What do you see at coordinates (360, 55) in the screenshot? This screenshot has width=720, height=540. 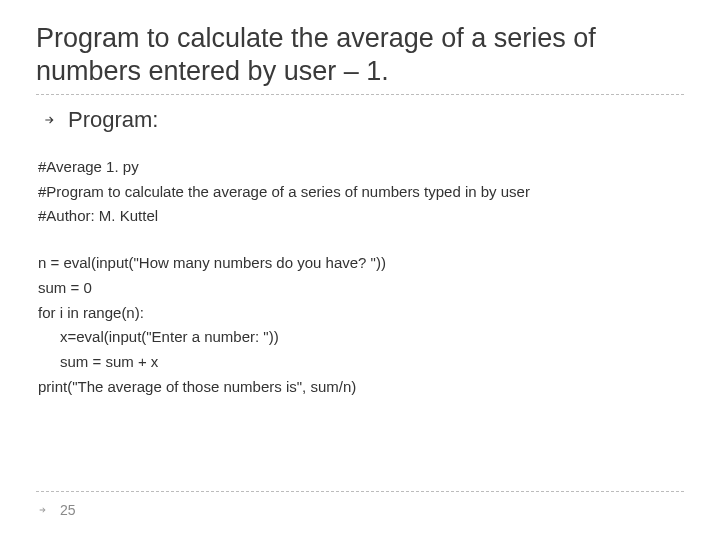 I see `slide-title: Program to calculate the average of a se…` at bounding box center [360, 55].